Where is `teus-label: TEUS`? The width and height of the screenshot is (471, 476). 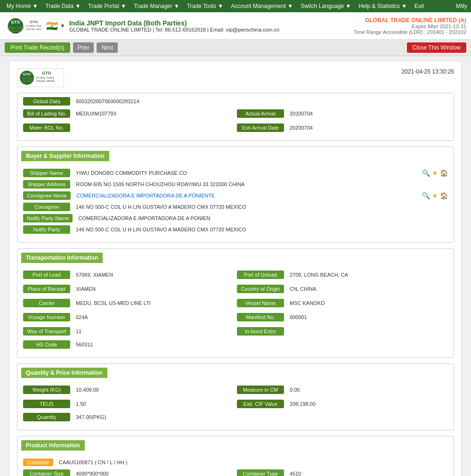
teus-label: TEUS is located at coordinates (47, 404).